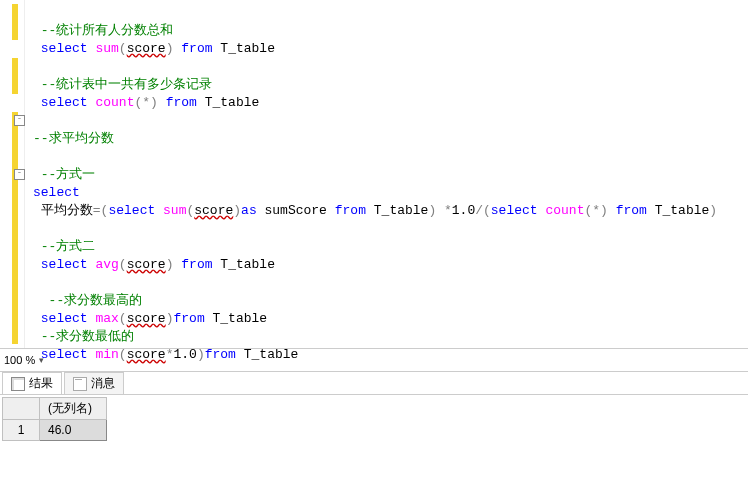  I want to click on results-tabs: 结果 消息, so click(374, 384).